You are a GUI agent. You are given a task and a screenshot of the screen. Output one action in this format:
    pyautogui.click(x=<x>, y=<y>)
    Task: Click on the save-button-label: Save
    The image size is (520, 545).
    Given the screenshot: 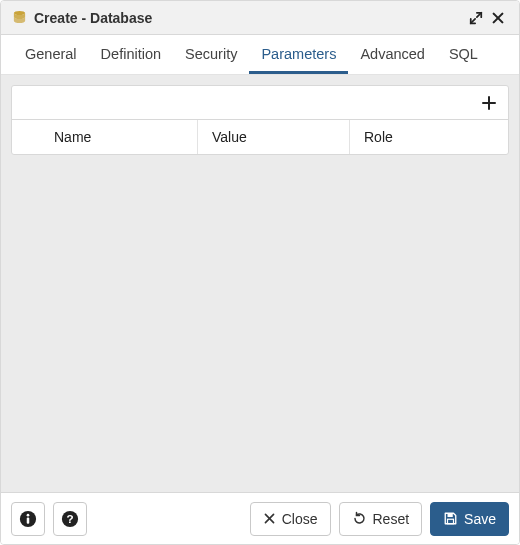 What is the action you would take?
    pyautogui.click(x=480, y=519)
    